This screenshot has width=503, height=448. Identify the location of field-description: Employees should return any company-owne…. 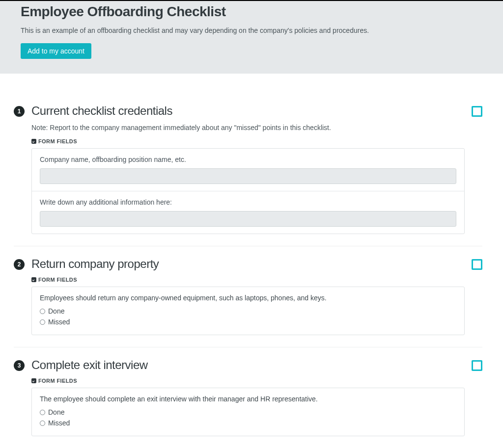
(248, 298).